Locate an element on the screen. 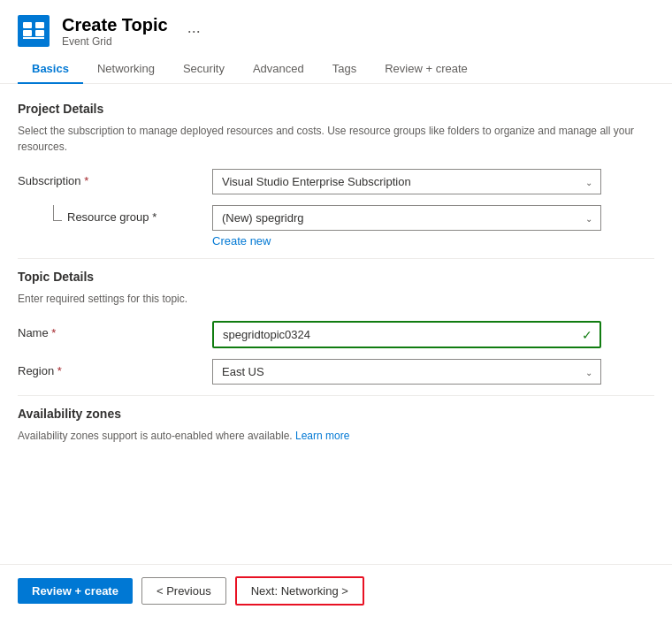 This screenshot has width=672, height=617. tab-networking: Networking is located at coordinates (126, 69).